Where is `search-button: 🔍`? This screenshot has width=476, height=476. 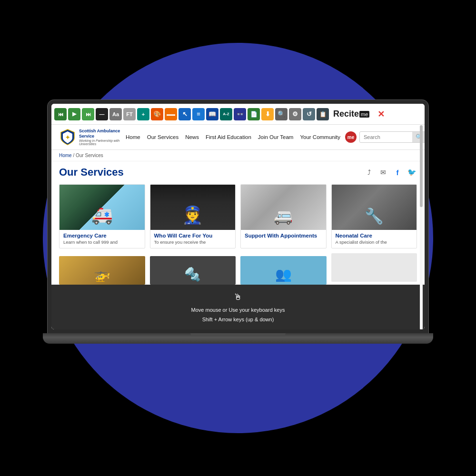
search-button: 🔍 is located at coordinates (418, 137).